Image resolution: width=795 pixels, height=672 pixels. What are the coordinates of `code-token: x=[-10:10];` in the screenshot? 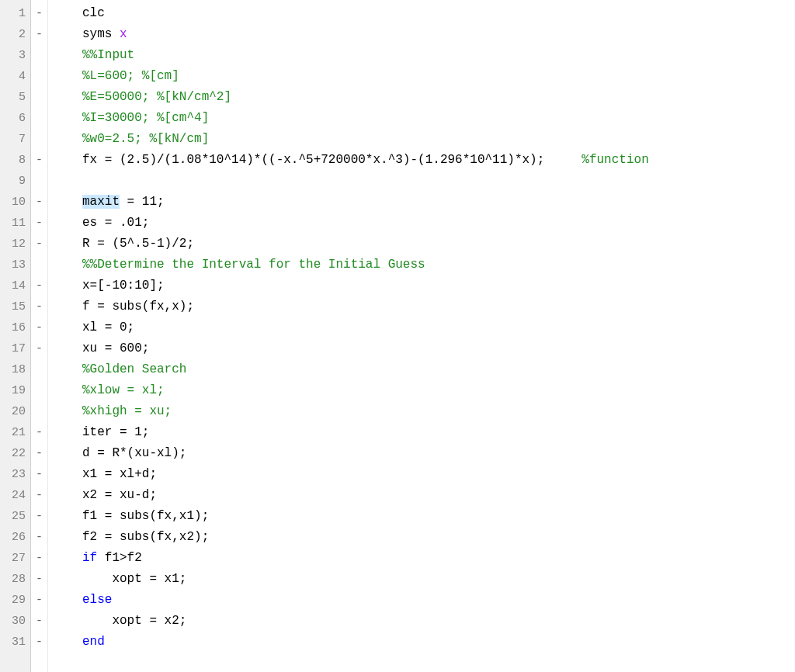 It's located at (123, 286).